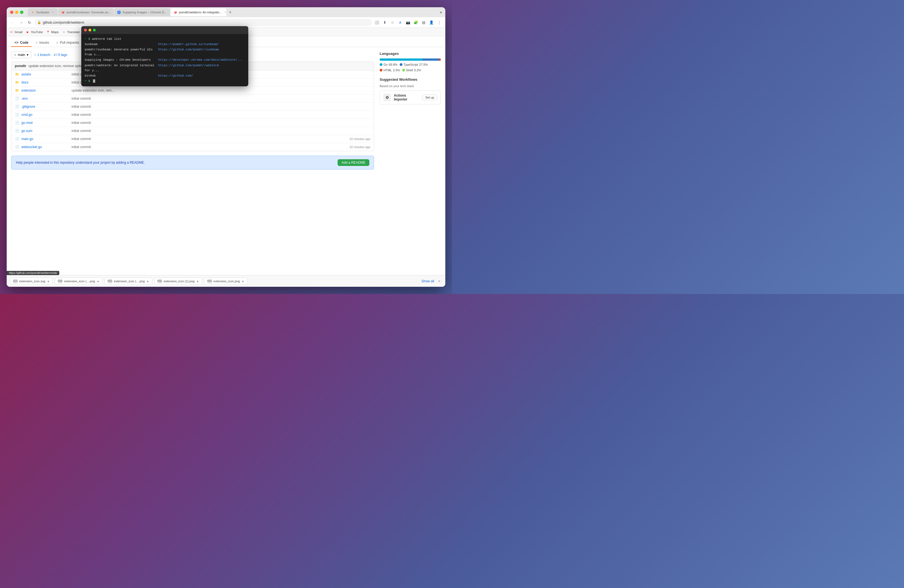  Describe the element at coordinates (11, 12) in the screenshot. I see `close-button` at that location.